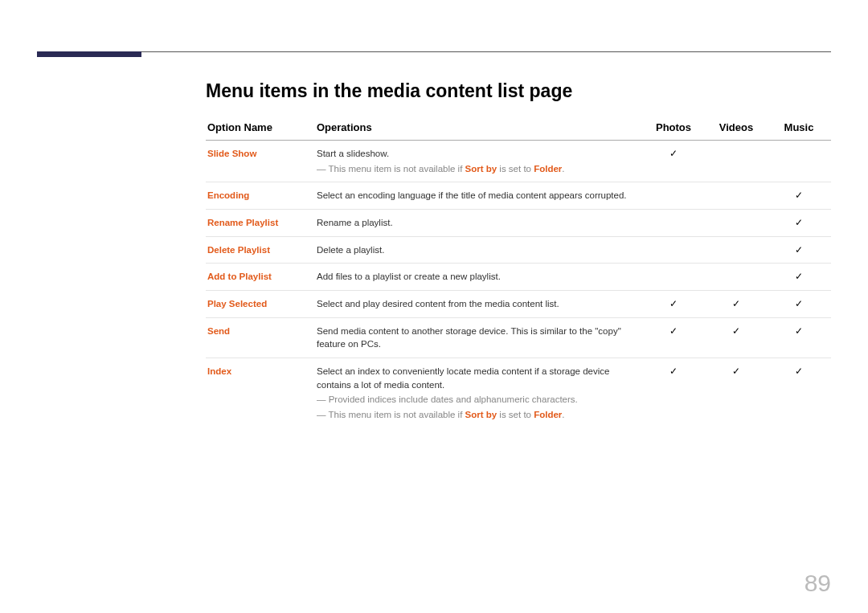 This screenshot has width=868, height=613. Describe the element at coordinates (479, 394) in the screenshot. I see `operation-desc: Select an index to conveniently locate m…` at that location.